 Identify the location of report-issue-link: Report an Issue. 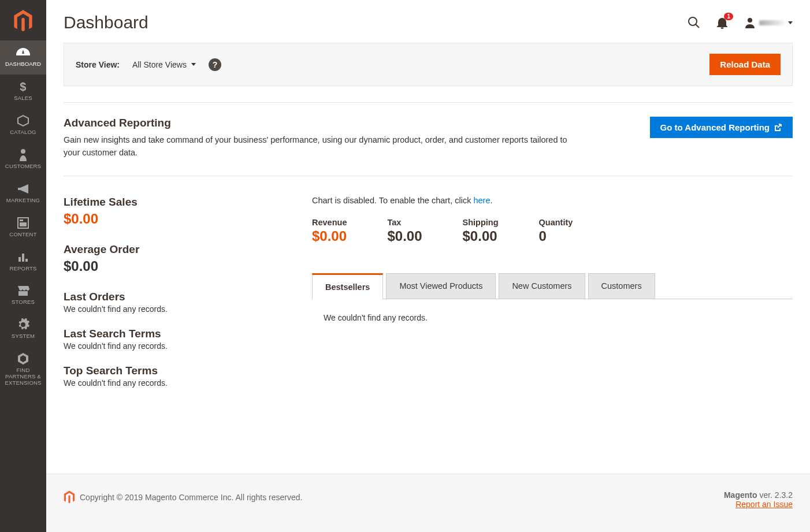
(764, 504).